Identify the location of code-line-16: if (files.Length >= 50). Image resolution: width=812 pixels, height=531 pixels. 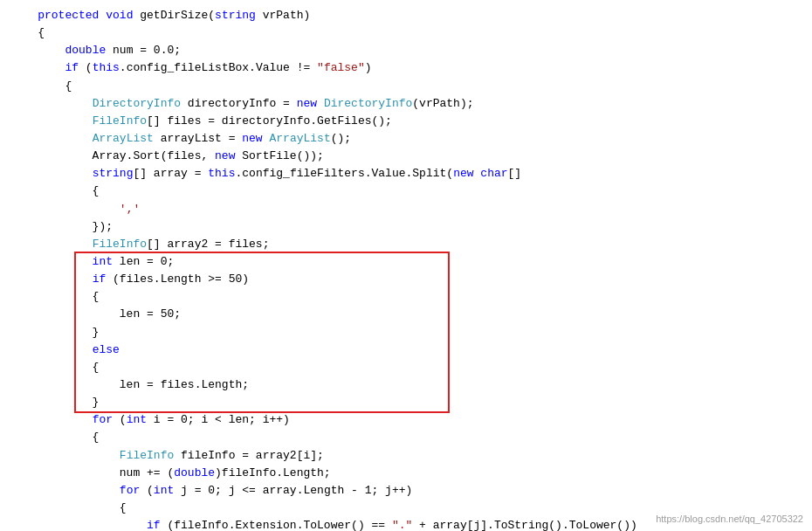
(406, 279).